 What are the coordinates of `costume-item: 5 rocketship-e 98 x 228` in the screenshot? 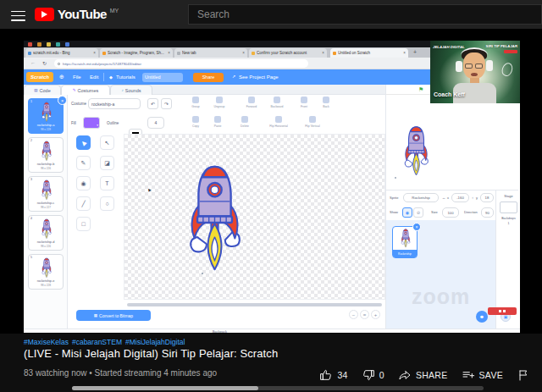 It's located at (46, 272).